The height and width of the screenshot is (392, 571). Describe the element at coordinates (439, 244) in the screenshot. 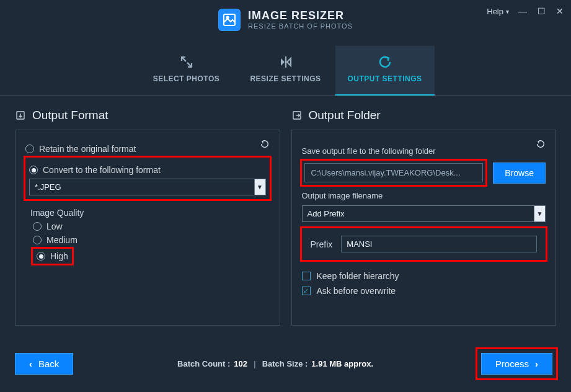

I see `prefix-input` at that location.